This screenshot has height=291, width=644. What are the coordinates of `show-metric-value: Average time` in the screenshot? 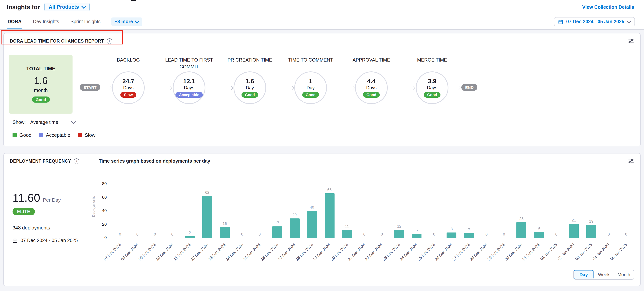 It's located at (44, 122).